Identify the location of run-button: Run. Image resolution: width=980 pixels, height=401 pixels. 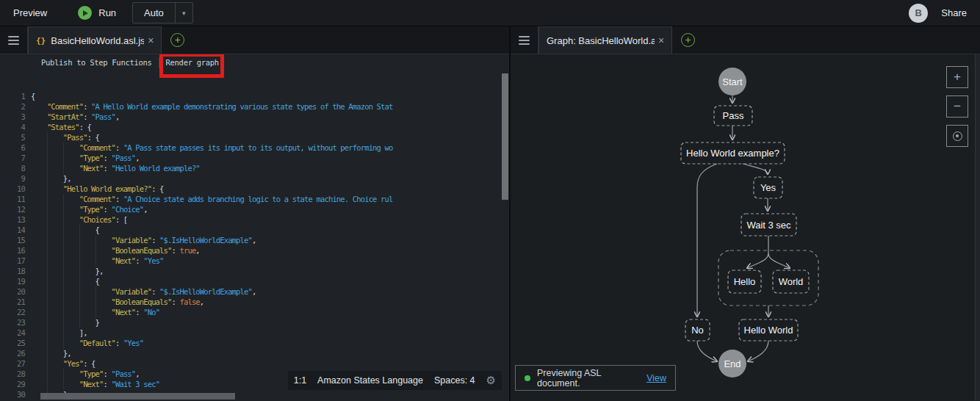
(97, 13).